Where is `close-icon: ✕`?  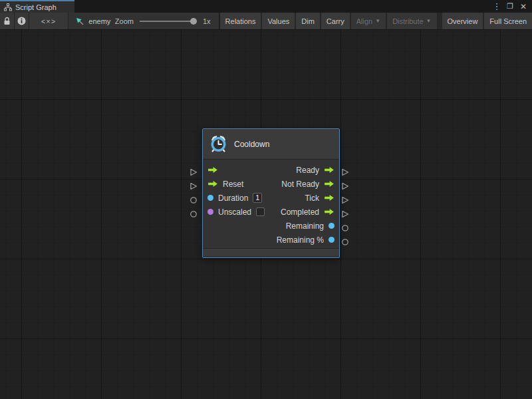
close-icon: ✕ is located at coordinates (523, 7).